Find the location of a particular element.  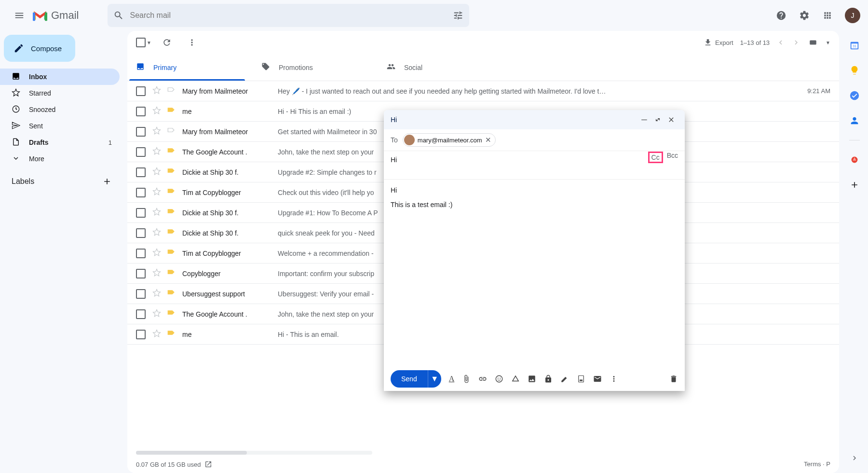

remove-chip-icon: ✕ is located at coordinates (488, 140).